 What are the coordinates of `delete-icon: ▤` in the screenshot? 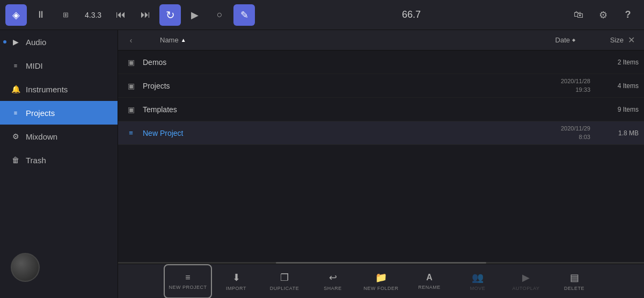 It's located at (574, 278).